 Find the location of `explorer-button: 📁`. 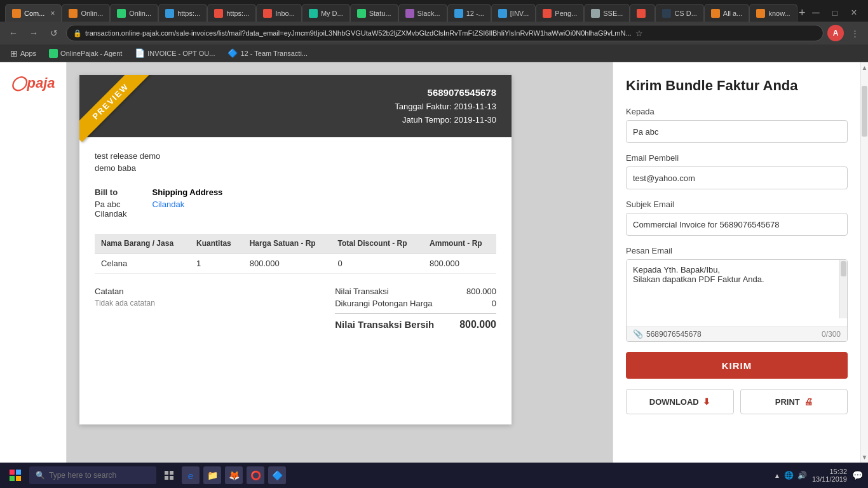

explorer-button: 📁 is located at coordinates (212, 475).